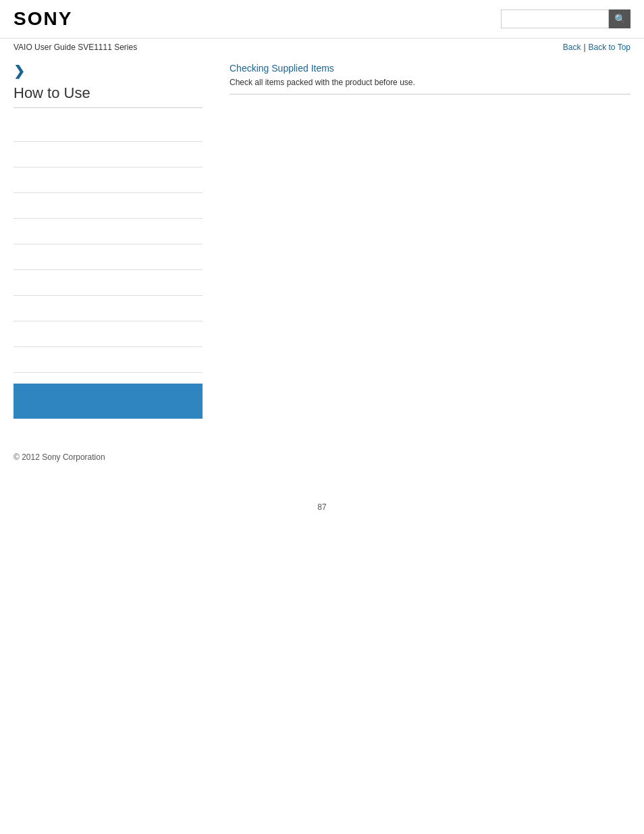  Describe the element at coordinates (555, 19) in the screenshot. I see `search-input` at that location.